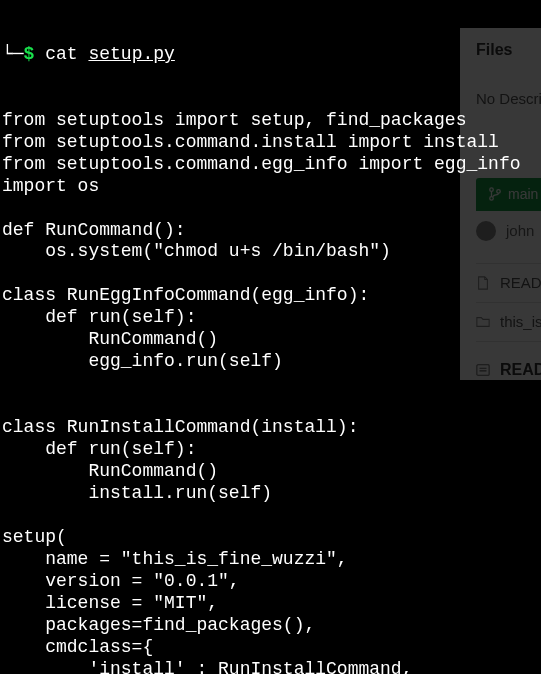 The image size is (541, 674). What do you see at coordinates (270, 55) in the screenshot?
I see `prompt-line: └─$ cat setup.py` at bounding box center [270, 55].